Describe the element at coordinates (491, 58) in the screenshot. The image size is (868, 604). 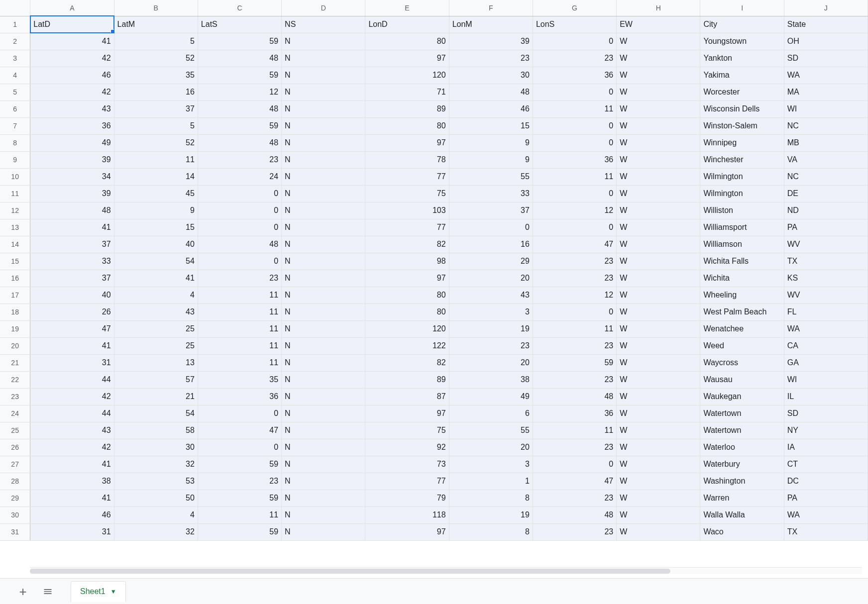
I see `cell-F3: 23` at that location.